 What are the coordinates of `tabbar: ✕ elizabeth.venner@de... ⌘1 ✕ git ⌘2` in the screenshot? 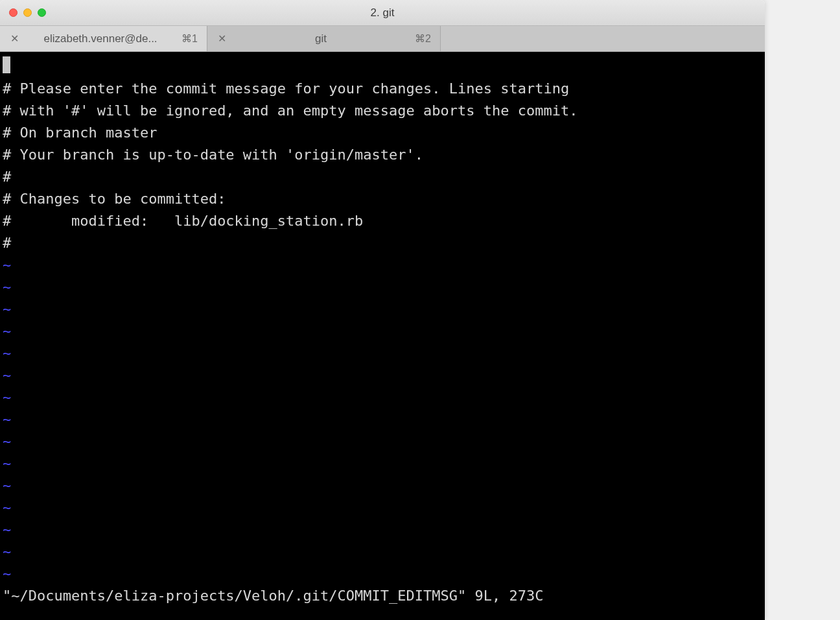 It's located at (382, 39).